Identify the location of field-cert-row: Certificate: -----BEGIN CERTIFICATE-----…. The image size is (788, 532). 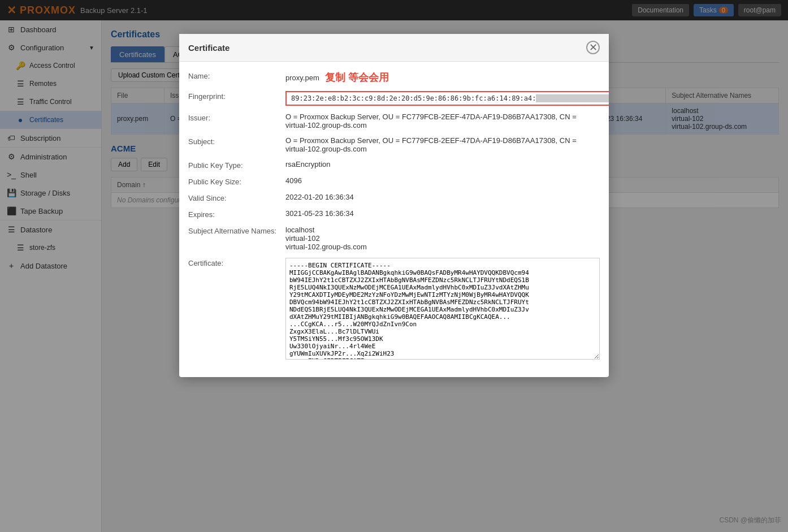
(394, 310).